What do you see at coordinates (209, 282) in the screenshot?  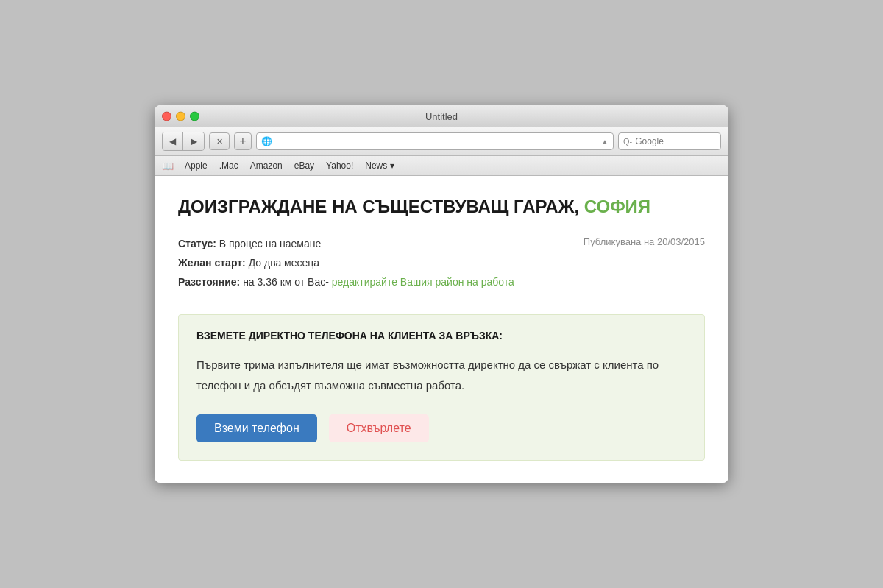 I see `distance-label: Разстояние:` at bounding box center [209, 282].